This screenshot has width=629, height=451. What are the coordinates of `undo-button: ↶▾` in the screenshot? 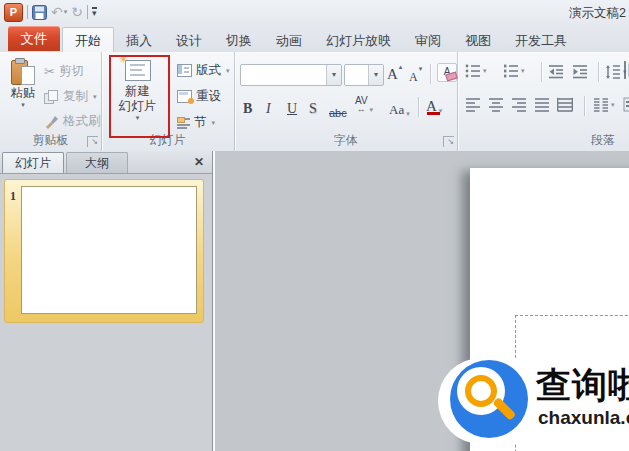 It's located at (59, 12).